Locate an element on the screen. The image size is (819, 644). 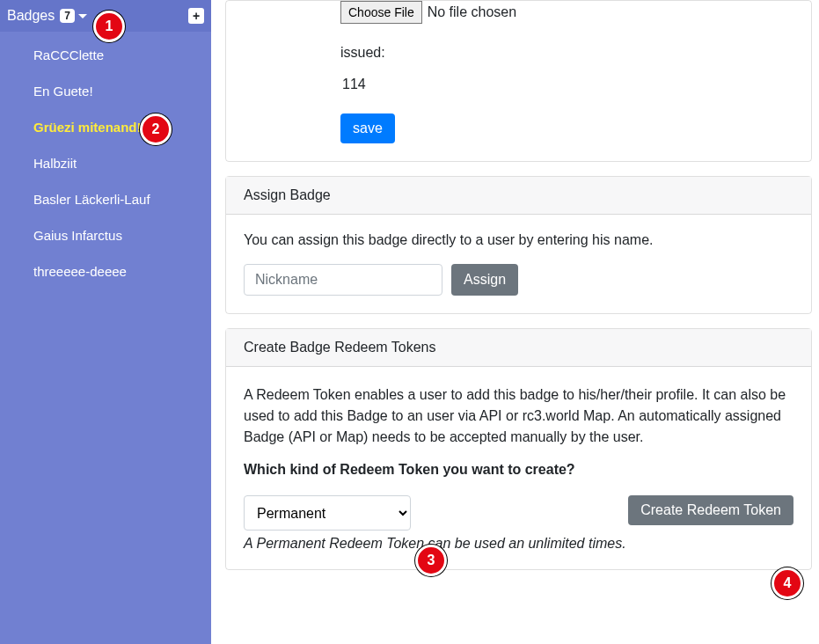
sidebar-item-gaius: Gaius Infarctus is located at coordinates (106, 236).